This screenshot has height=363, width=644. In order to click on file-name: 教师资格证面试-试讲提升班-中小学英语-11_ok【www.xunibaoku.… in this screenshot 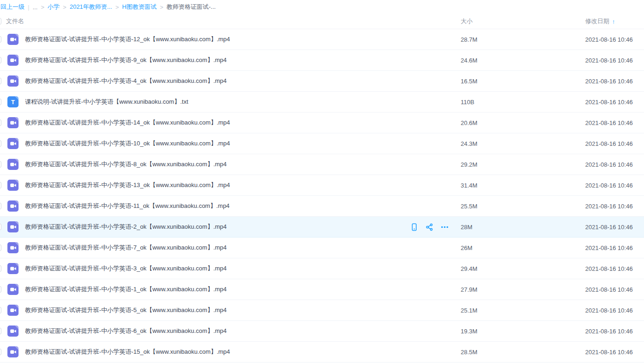, I will do `click(127, 206)`.